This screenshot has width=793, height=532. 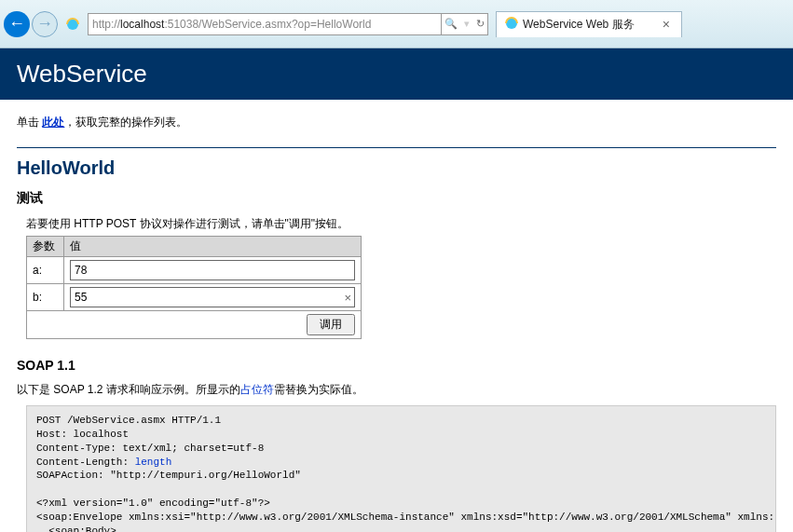 I want to click on browser-tab: WebService Web 服务 ×, so click(x=589, y=24).